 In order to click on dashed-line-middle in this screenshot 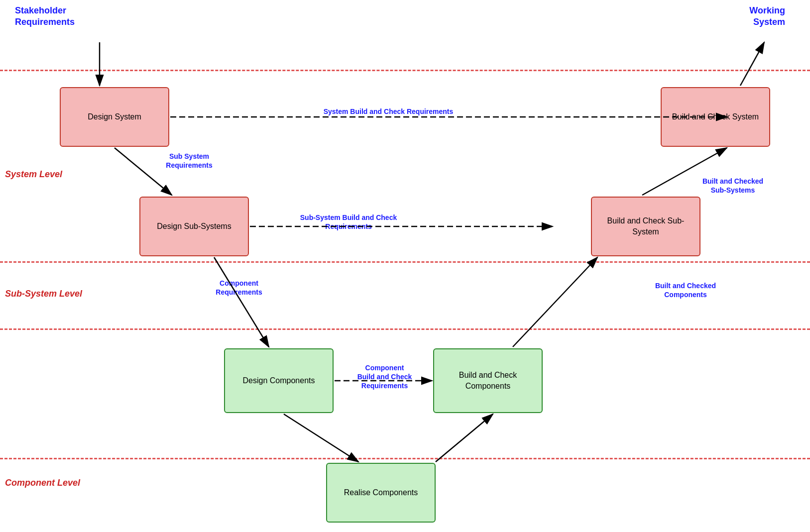, I will do `click(405, 262)`.